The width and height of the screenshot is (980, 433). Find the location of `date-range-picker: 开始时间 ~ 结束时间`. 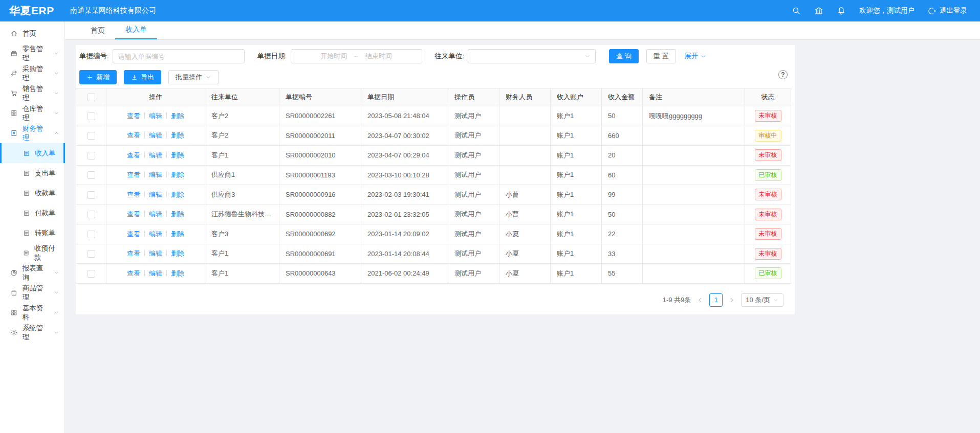

date-range-picker: 开始时间 ~ 结束时间 is located at coordinates (356, 56).